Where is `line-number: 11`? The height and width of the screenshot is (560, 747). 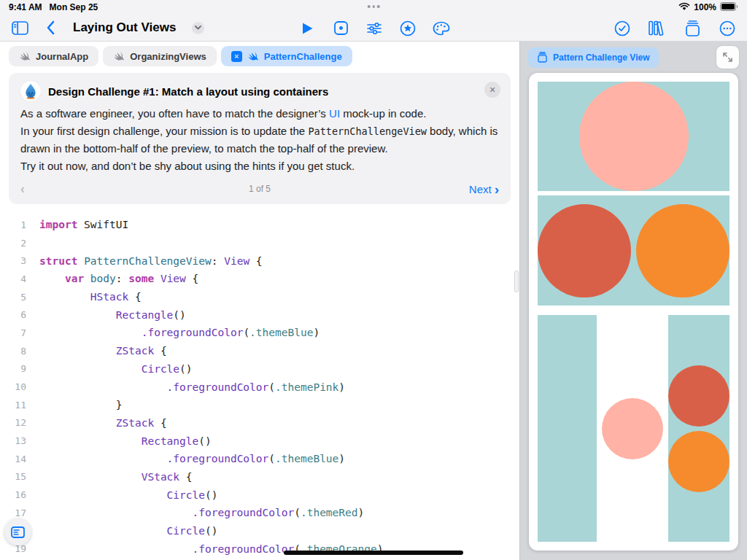
line-number: 11 is located at coordinates (13, 405).